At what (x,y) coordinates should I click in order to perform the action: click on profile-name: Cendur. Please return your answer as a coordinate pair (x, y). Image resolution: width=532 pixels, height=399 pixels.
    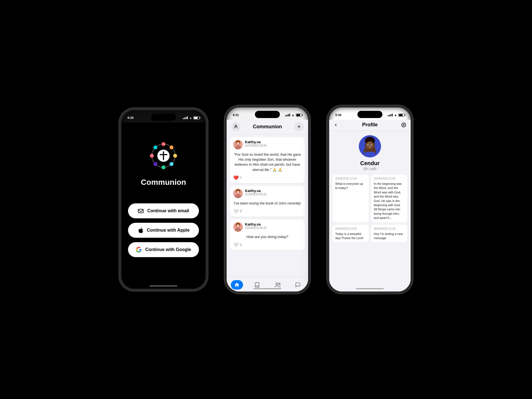
    Looking at the image, I should click on (370, 163).